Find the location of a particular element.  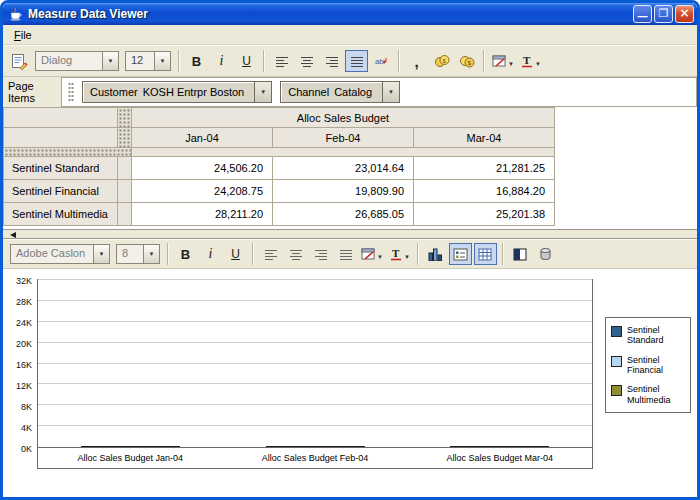

font-name-value: Dialog is located at coordinates (69, 61).